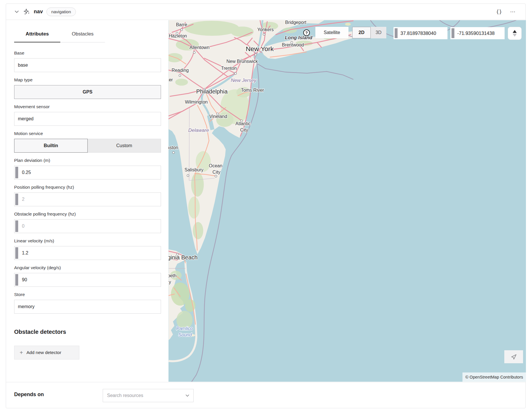 The image size is (532, 412). Describe the element at coordinates (88, 107) in the screenshot. I see `movement-sensor-label: Movement sensor` at that location.